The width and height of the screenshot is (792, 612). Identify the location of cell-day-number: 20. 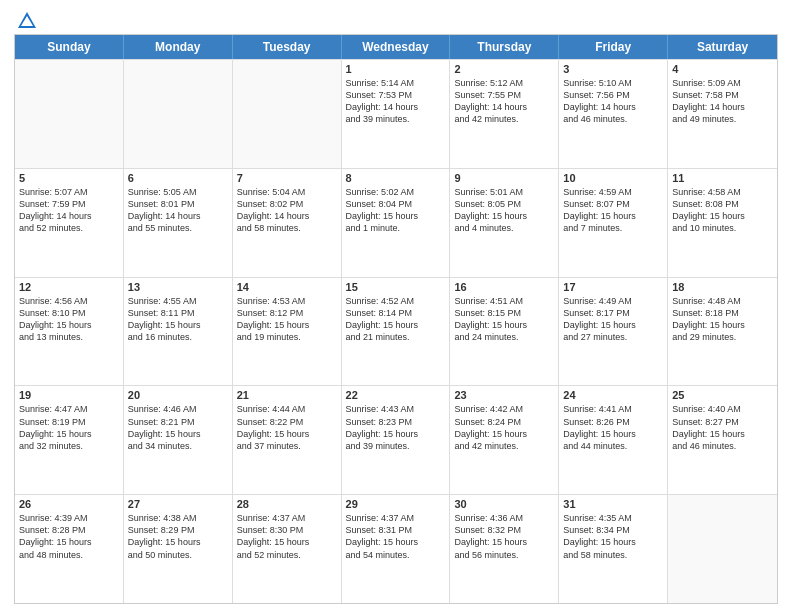
(178, 395).